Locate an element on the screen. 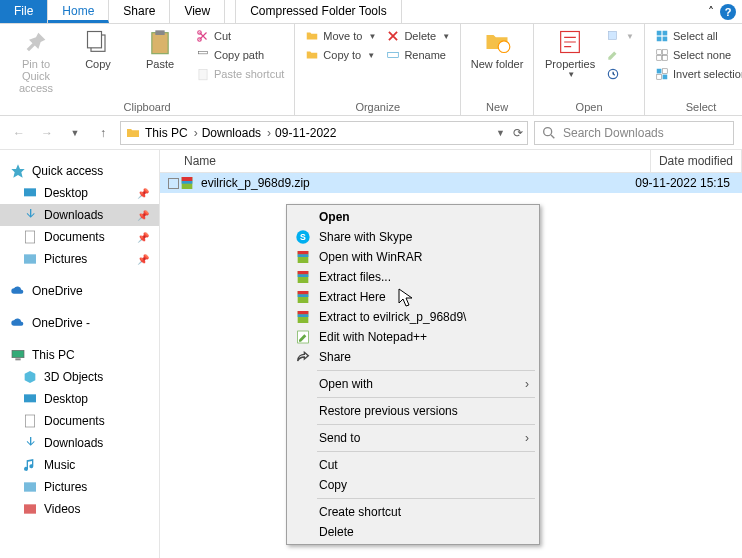 This screenshot has width=742, height=558. open-small-button: ▼ is located at coordinates (620, 36).